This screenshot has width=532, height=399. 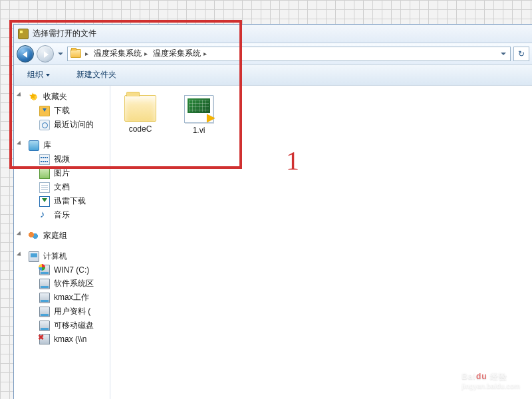 I want to click on watermark-paw-icon, so click(x=499, y=356).